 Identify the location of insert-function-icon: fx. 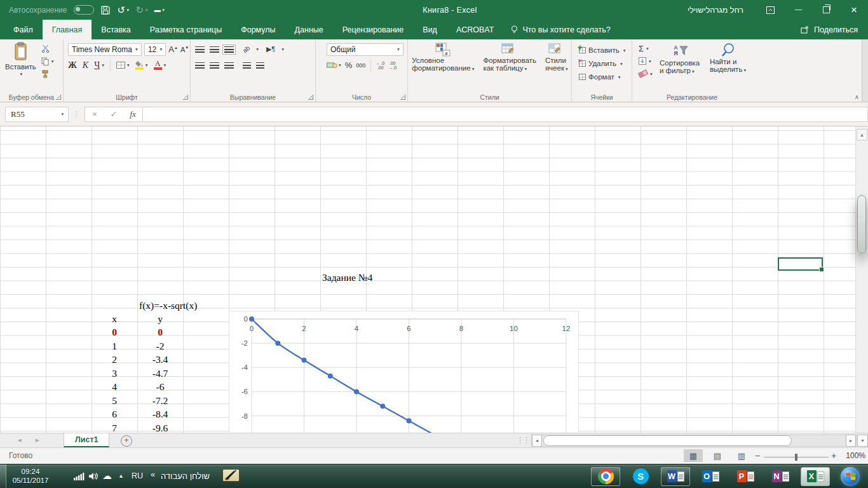
(133, 114).